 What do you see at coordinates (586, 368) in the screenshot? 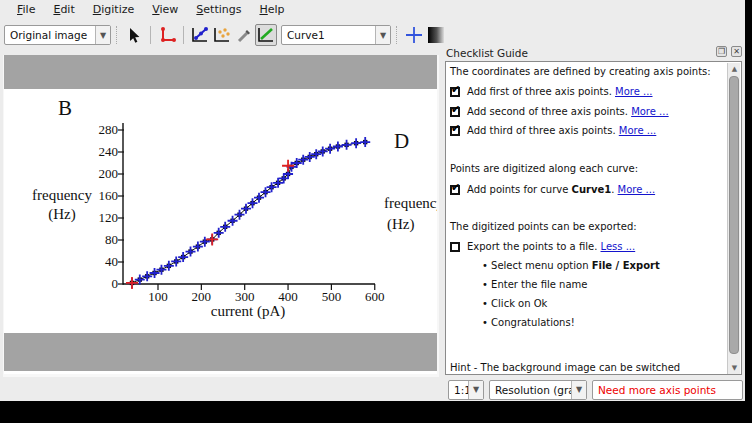
I see `checklist-hint: Hint - The background image can be switc…` at bounding box center [586, 368].